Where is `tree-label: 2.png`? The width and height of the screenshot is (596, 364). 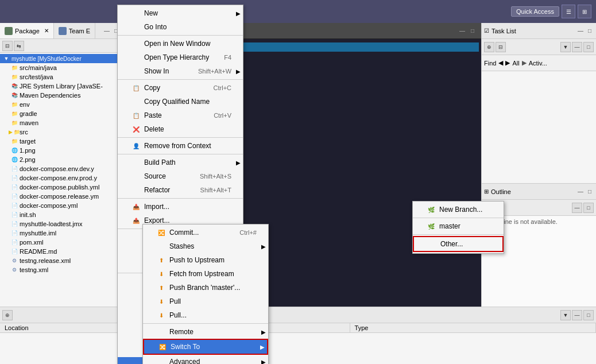 tree-label: 2.png is located at coordinates (28, 160).